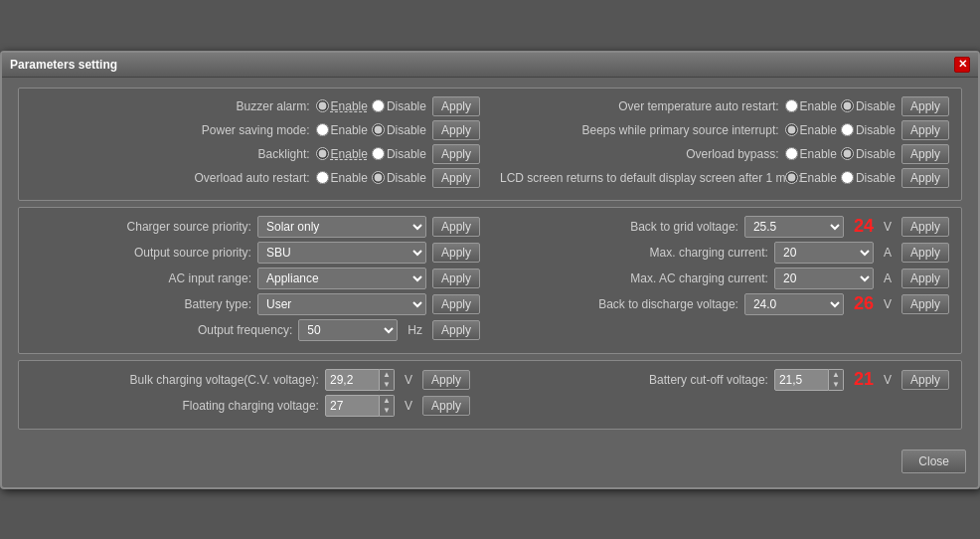 Image resolution: width=980 pixels, height=539 pixels. I want to click on spin-wrap-battery_cutoff: ▲▼, so click(809, 380).